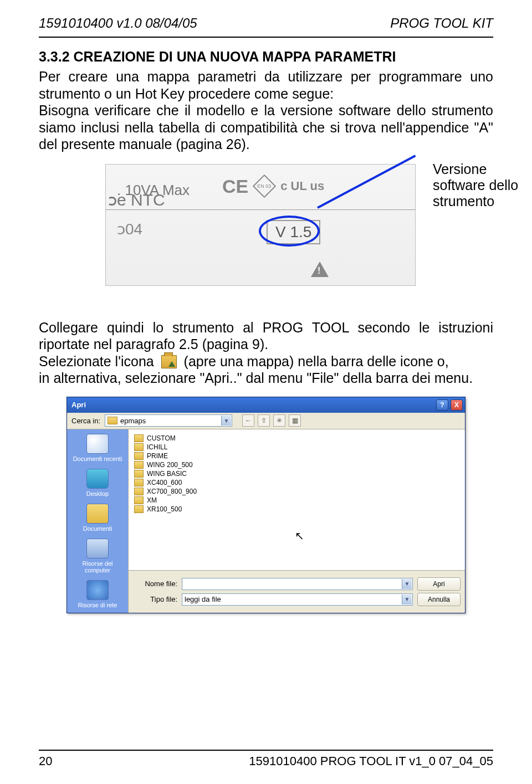 This screenshot has height=784, width=532. I want to click on paragraph-2b-pre: Selezionate l'icona, so click(96, 361).